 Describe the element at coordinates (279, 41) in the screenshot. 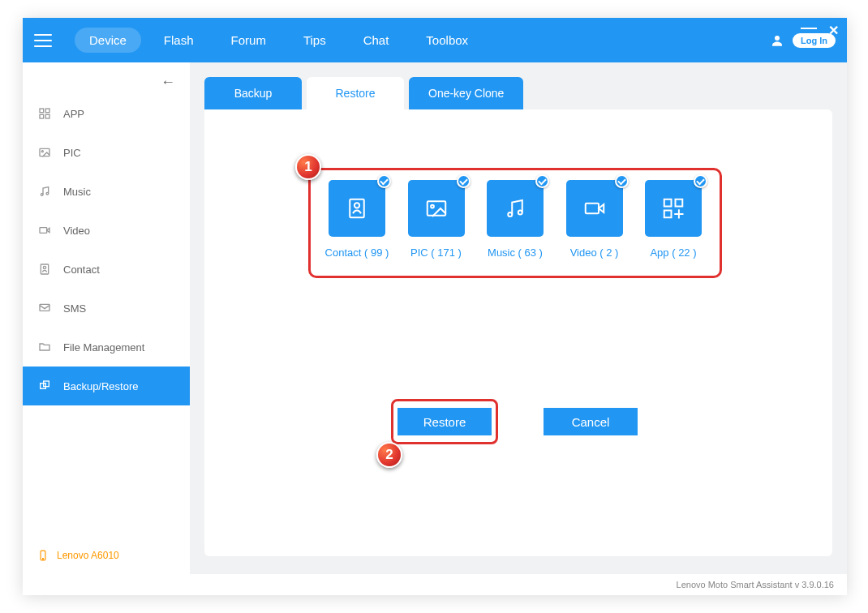

I see `nav-items: Device Flash Forum Tips Chat Toolbox` at that location.